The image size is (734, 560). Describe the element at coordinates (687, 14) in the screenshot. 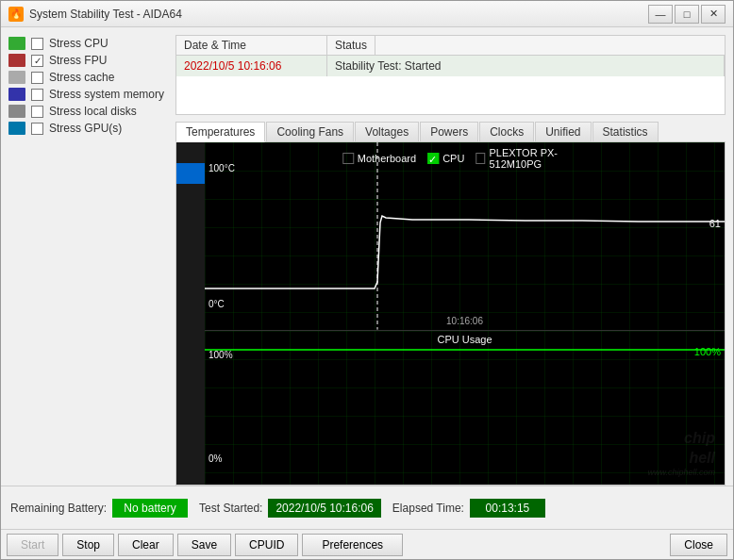

I see `title-bar-controls: — □ ✕` at that location.